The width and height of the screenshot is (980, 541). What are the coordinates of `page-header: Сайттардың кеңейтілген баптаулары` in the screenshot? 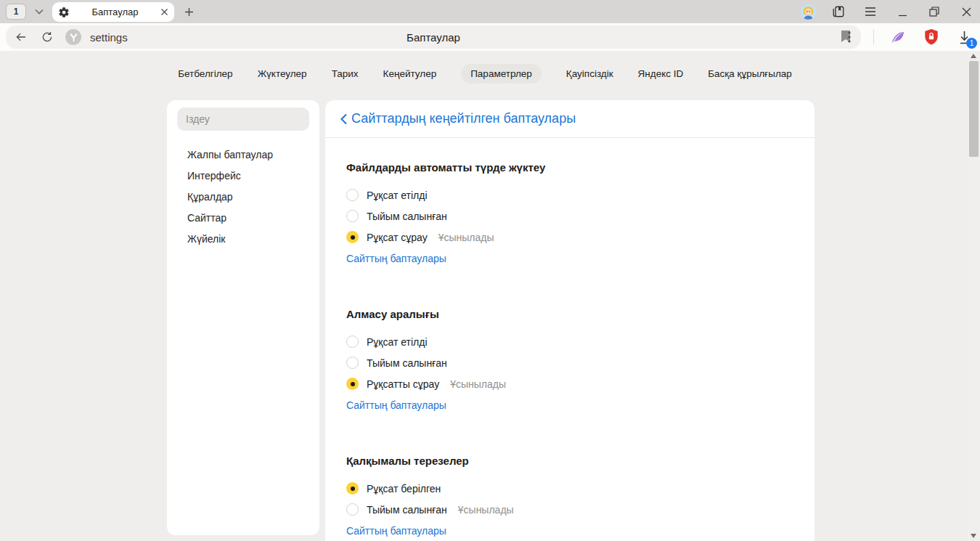 It's located at (570, 119).